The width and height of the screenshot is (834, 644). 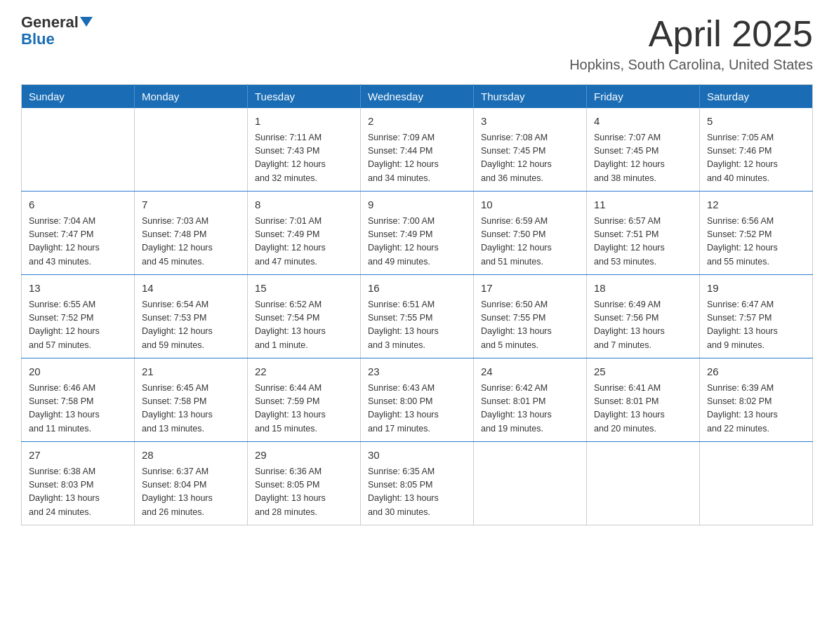 I want to click on day-of-week-header: Friday, so click(x=643, y=97).